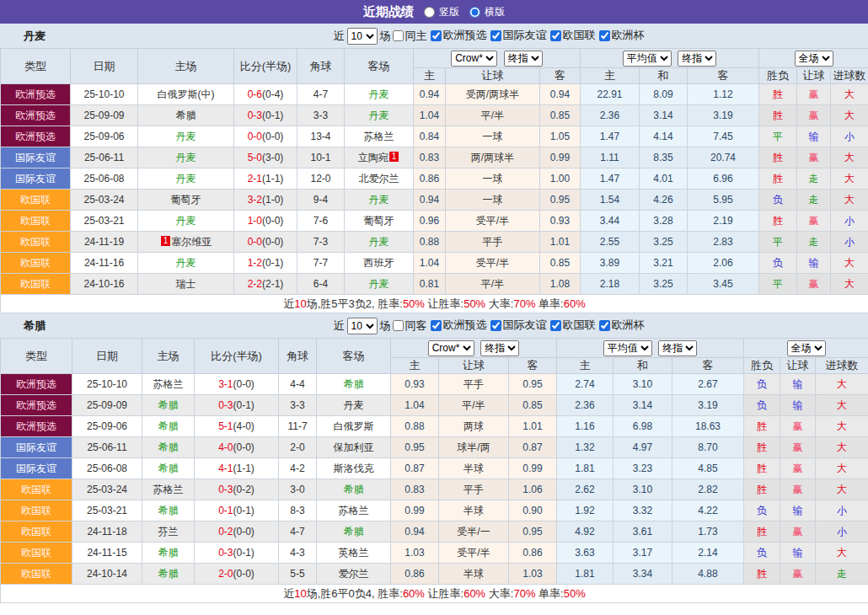  I want to click on goals-result: 小, so click(849, 221).